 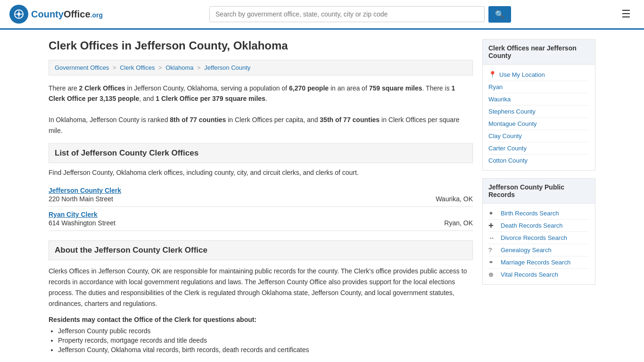 What do you see at coordinates (522, 74) in the screenshot?
I see `sidebar-use-my-location-label: Use My Location` at bounding box center [522, 74].